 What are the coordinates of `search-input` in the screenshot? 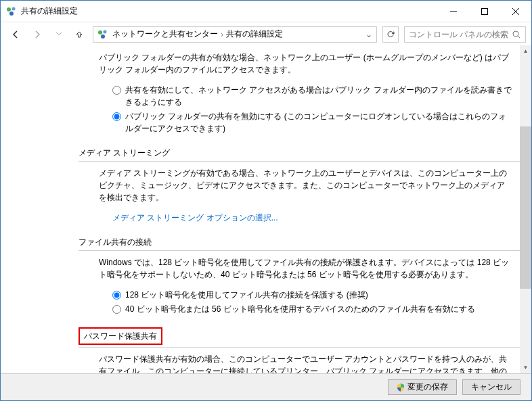 It's located at (460, 34).